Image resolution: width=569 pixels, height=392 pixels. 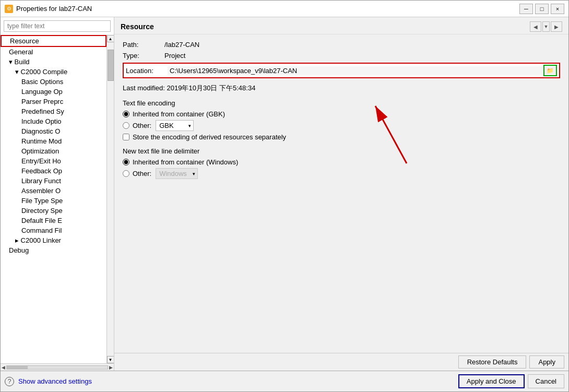 I want to click on encoding-other-row: GBK UTF-8 UTF-16, so click(x=174, y=125).